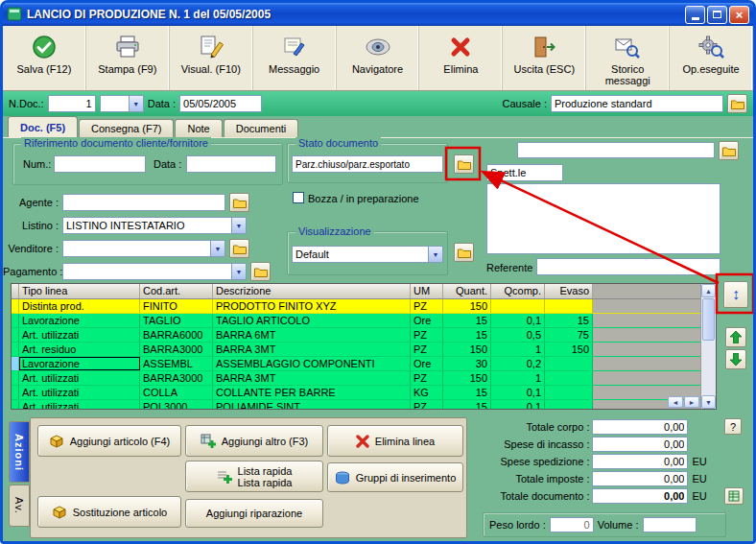  I want to click on tab-documenti: Documenti, so click(261, 129).